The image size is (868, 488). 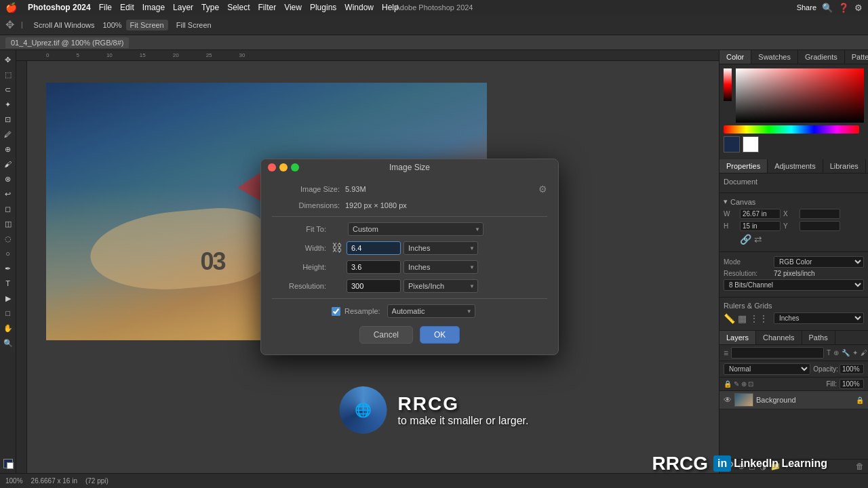 I want to click on minimize-button, so click(x=283, y=167).